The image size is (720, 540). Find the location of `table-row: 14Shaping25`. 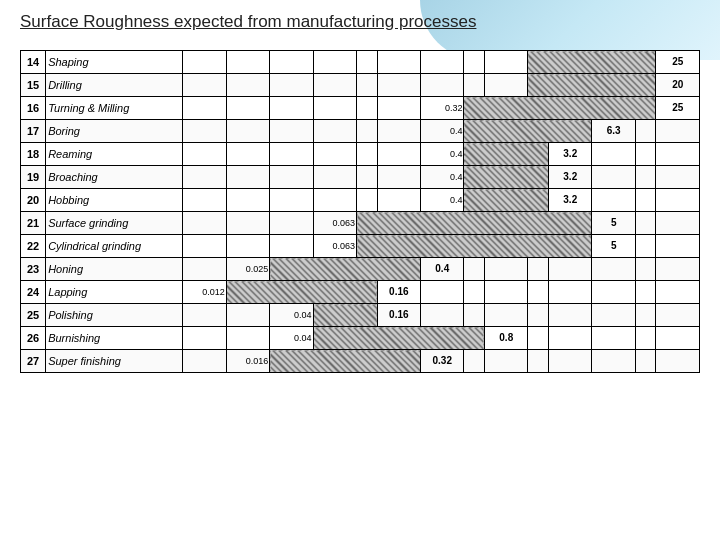

table-row: 14Shaping25 is located at coordinates (360, 62).